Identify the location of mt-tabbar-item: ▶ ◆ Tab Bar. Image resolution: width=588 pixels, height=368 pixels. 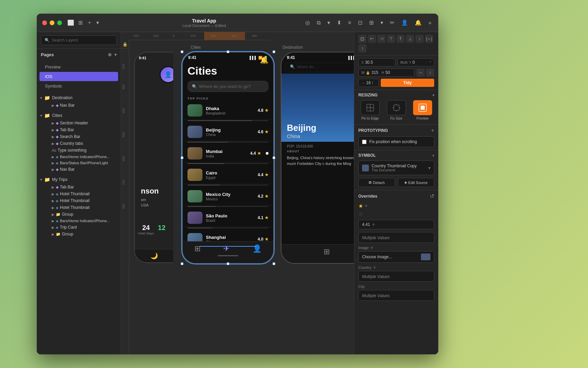
(79, 187).